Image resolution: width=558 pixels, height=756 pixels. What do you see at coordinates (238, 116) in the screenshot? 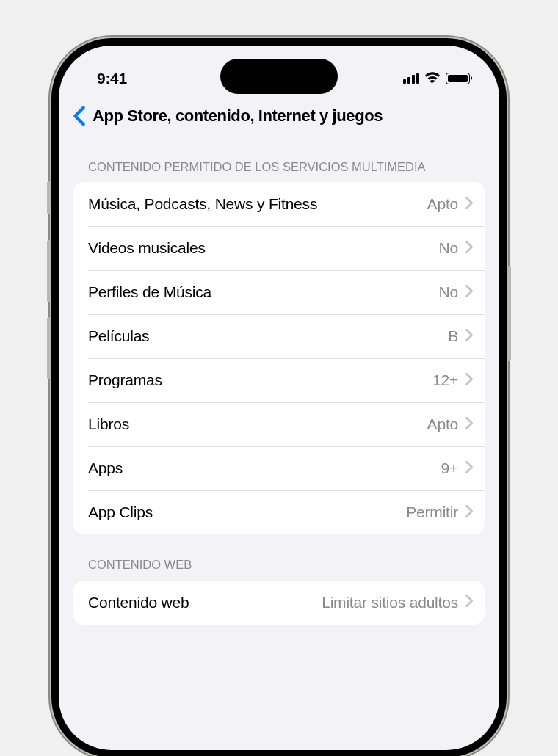
I see `page-title: App Store, contenido, Internet y juegos` at bounding box center [238, 116].